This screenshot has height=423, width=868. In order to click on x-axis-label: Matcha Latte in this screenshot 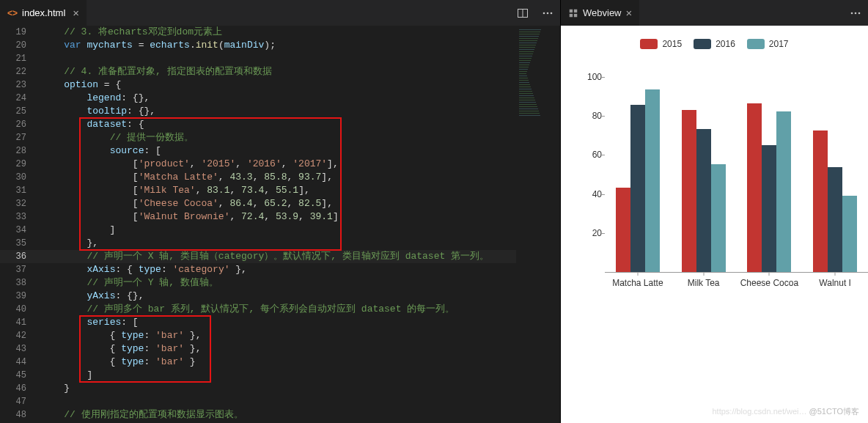, I will do `click(638, 283)`.